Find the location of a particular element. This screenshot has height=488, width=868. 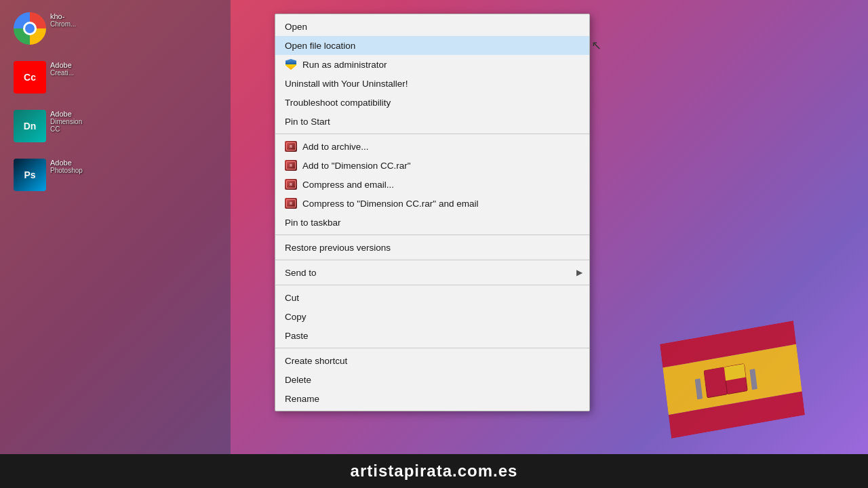

menu-item-compress-email: R Compress and email... is located at coordinates (433, 184).